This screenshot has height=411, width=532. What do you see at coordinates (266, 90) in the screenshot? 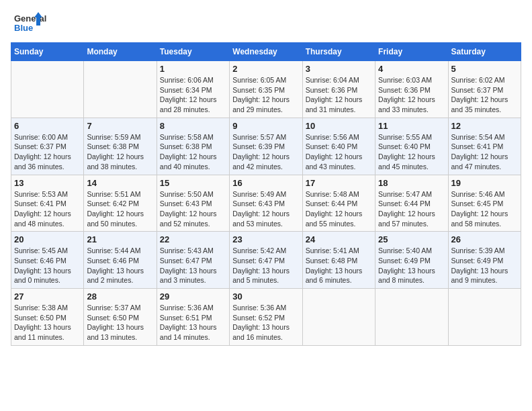
I see `calendar-cell: 2Sunrise: 6:05 AM Sunset: 6:35 PM Daylig…` at bounding box center [266, 90].